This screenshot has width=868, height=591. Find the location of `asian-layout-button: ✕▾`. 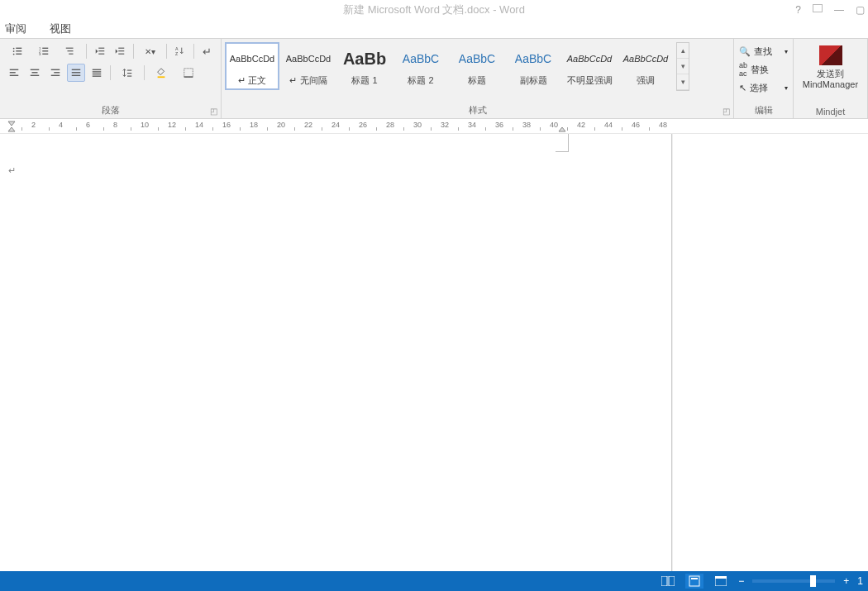

asian-layout-button: ✕▾ is located at coordinates (150, 51).